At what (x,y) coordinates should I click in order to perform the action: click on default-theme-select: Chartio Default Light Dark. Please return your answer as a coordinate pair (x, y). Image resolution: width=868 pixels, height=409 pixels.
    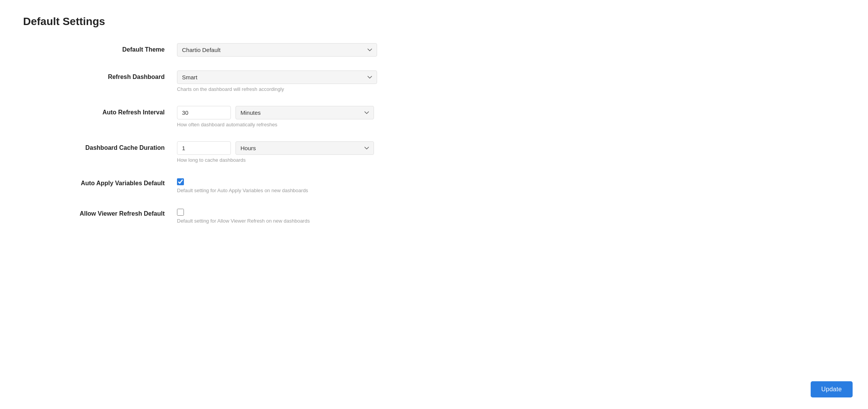
    Looking at the image, I should click on (277, 50).